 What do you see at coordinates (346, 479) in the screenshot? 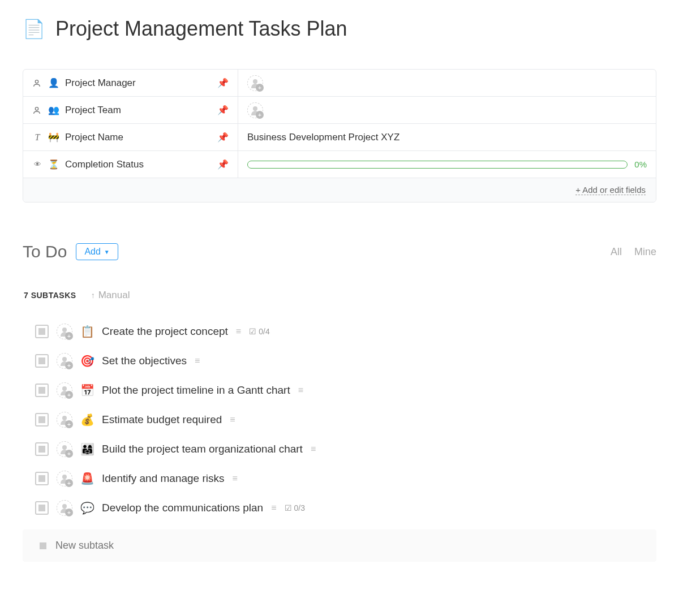
I see `task-item: 🚨Identify and manage risks≡` at bounding box center [346, 479].